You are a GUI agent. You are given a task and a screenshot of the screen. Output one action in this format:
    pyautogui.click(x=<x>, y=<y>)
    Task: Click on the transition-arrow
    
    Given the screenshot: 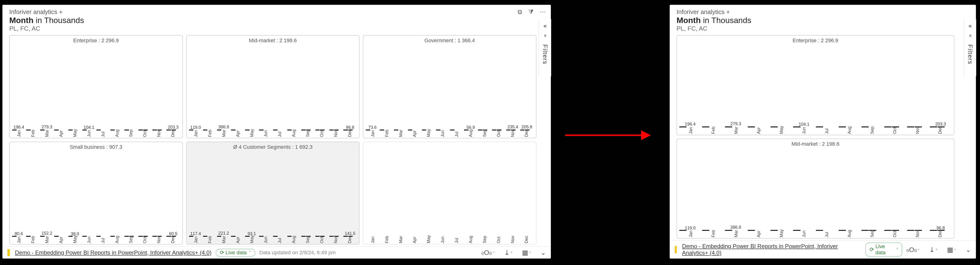 What is the action you would take?
    pyautogui.click(x=608, y=135)
    